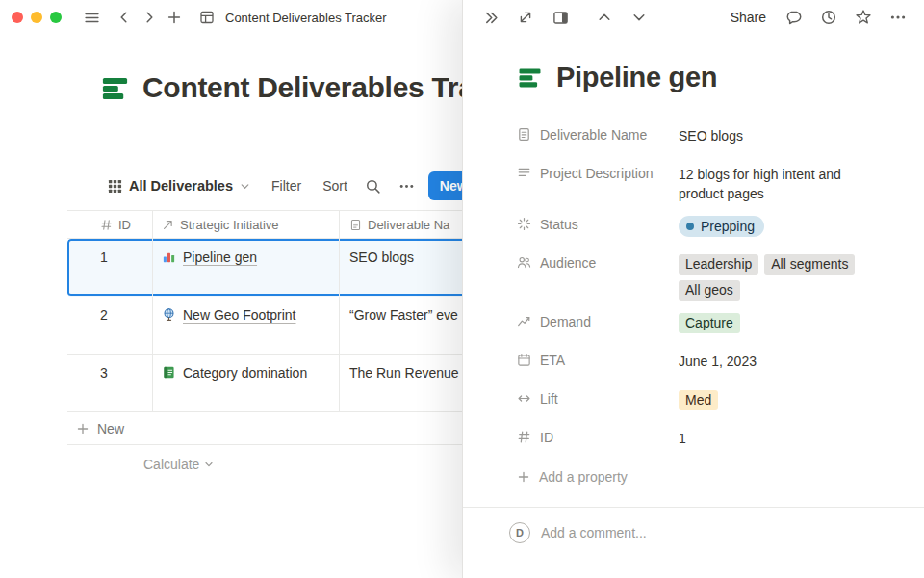 This screenshot has height=578, width=924. Describe the element at coordinates (598, 438) in the screenshot. I see `property-label: ID` at that location.